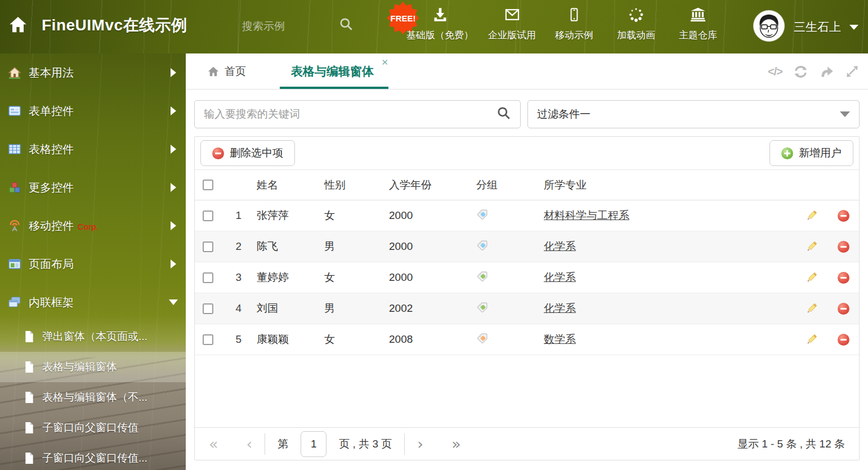 This screenshot has width=868, height=470. What do you see at coordinates (504, 114) in the screenshot?
I see `search-icon` at bounding box center [504, 114].